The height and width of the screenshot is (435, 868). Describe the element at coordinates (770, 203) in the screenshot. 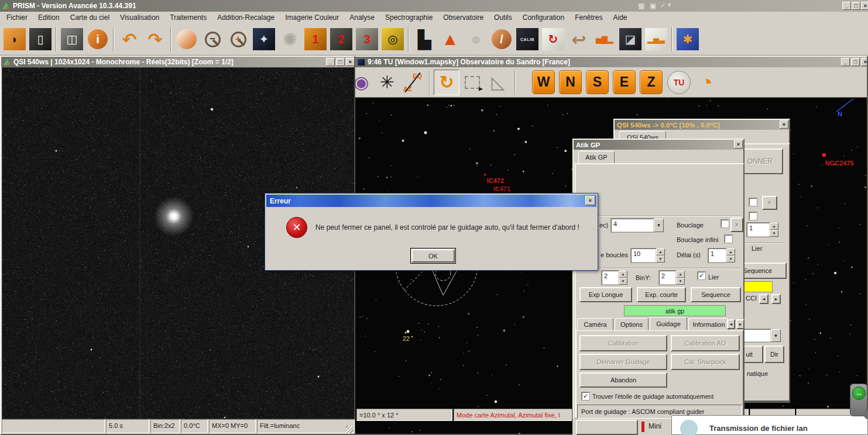

I see `qsi-stop-loop-button: ×` at that location.